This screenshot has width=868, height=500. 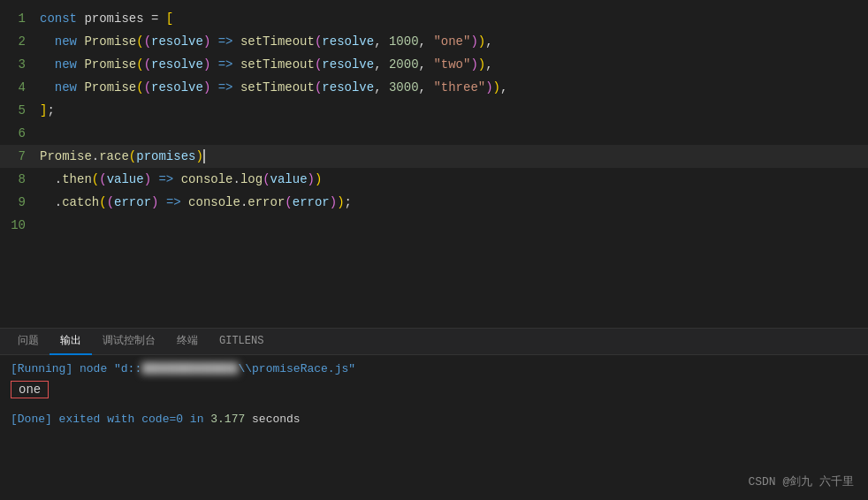 What do you see at coordinates (28, 342) in the screenshot?
I see `tab-问题: 问题` at bounding box center [28, 342].